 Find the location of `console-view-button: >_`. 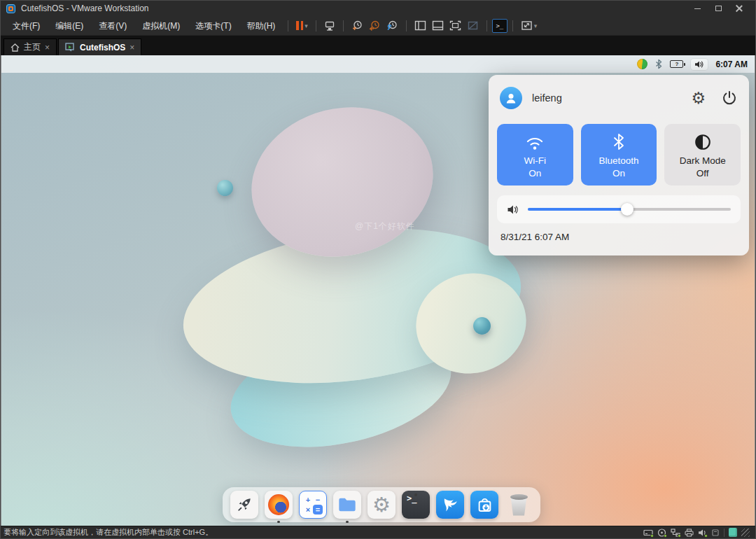

console-view-button: >_ is located at coordinates (500, 26).